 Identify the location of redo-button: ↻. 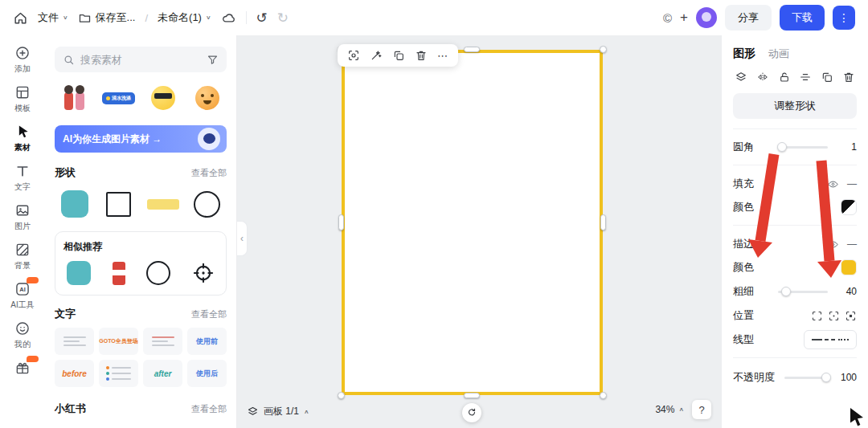
(283, 18).